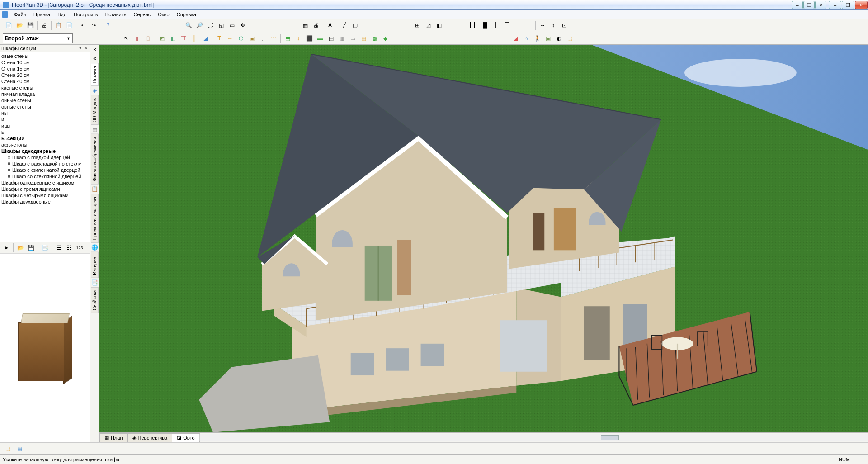 The width and height of the screenshot is (868, 464). I want to click on dimension-button: ↔, so click(230, 38).